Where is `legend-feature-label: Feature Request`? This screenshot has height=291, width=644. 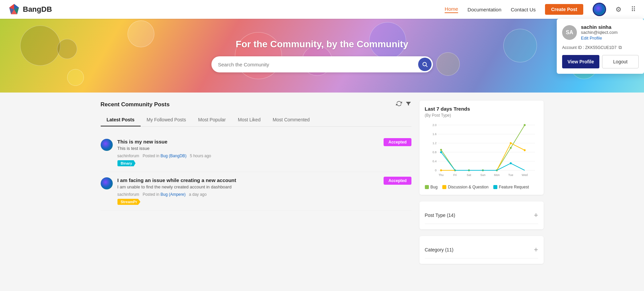 legend-feature-label: Feature Request is located at coordinates (514, 187).